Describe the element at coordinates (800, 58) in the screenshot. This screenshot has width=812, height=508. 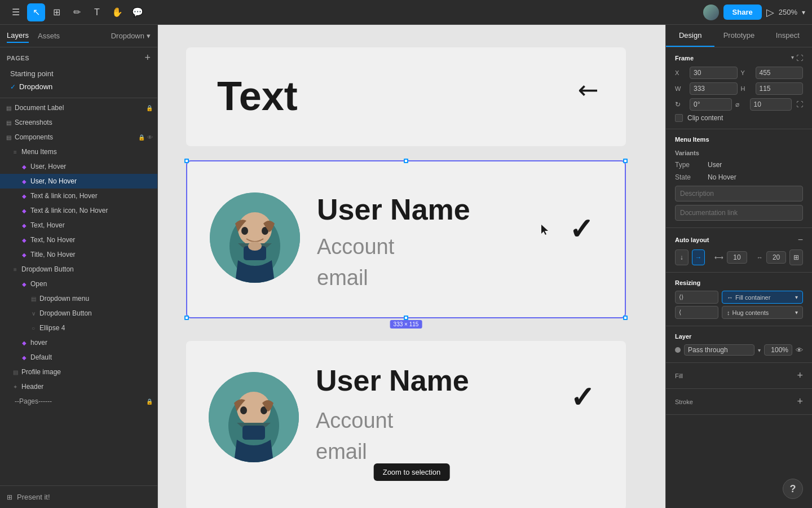
I see `frame-fullscreen-icon: ⛶` at that location.